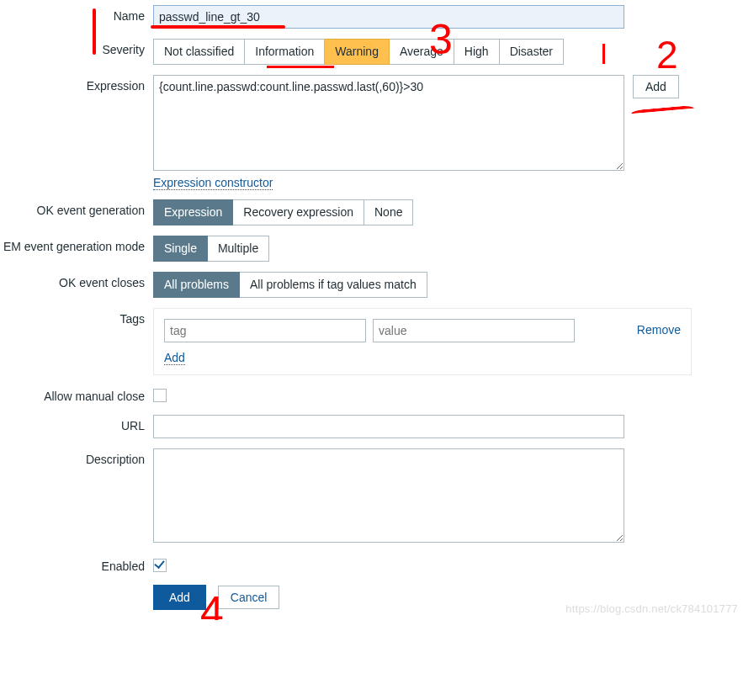 This screenshot has height=700, width=743. I want to click on tag-row: Remove, so click(422, 331).